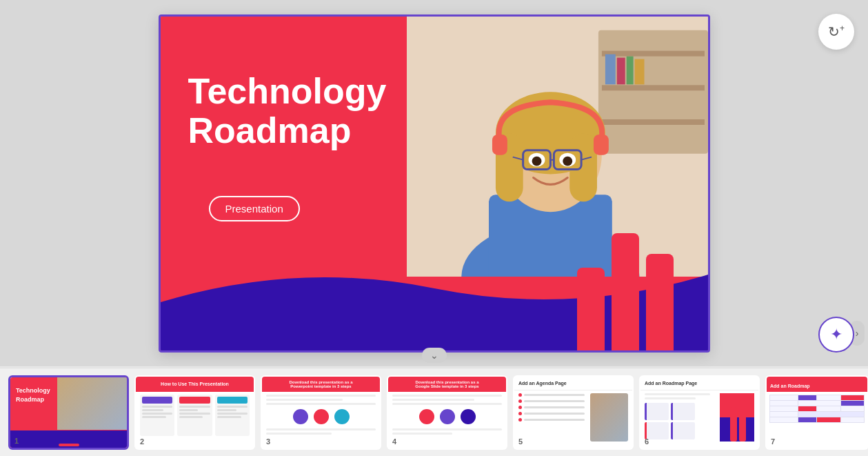 Image resolution: width=868 pixels, height=456 pixels. I want to click on thumb6-content, so click(699, 417).